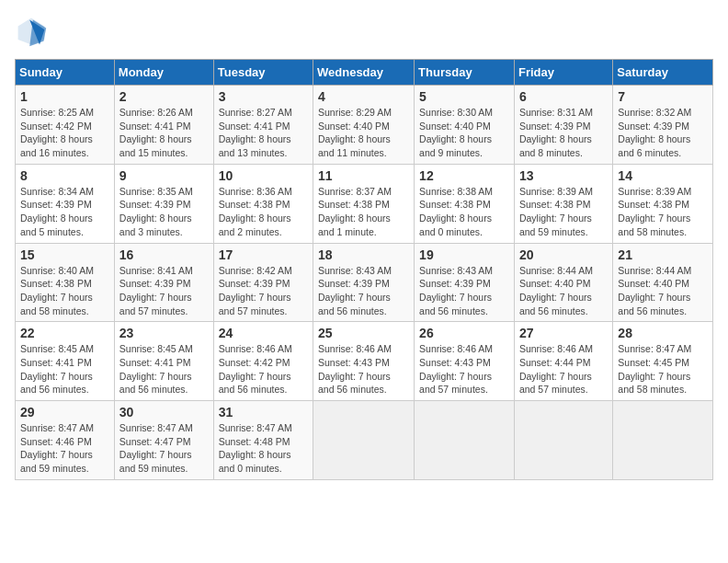 Image resolution: width=728 pixels, height=563 pixels. Describe the element at coordinates (364, 97) in the screenshot. I see `day-number: 4` at that location.